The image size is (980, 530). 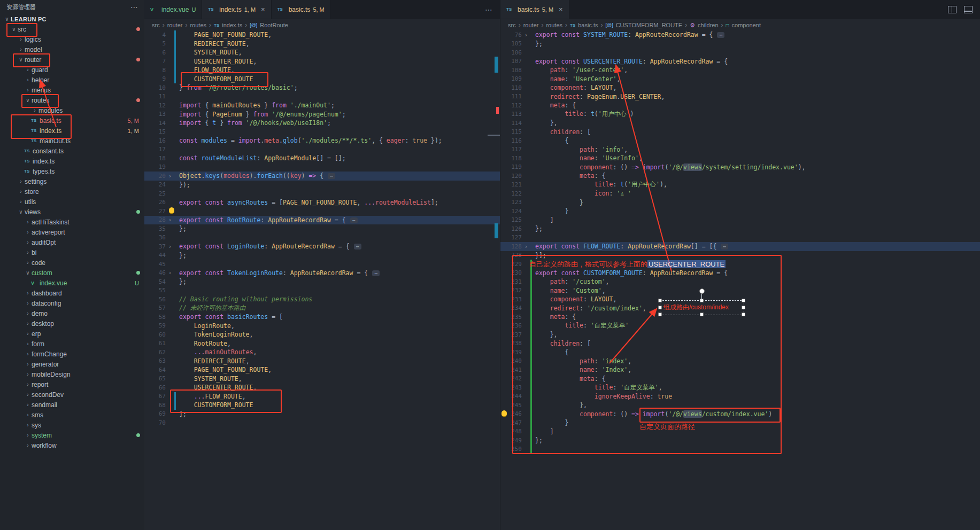 What do you see at coordinates (72, 191) in the screenshot?
I see `tree-item-store: ›store` at bounding box center [72, 191].